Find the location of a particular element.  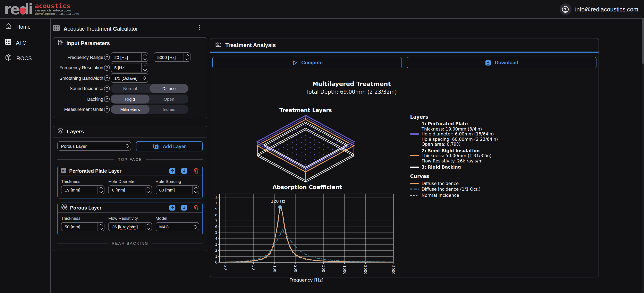

param-row: Backing?RigidOpen is located at coordinates (130, 99).